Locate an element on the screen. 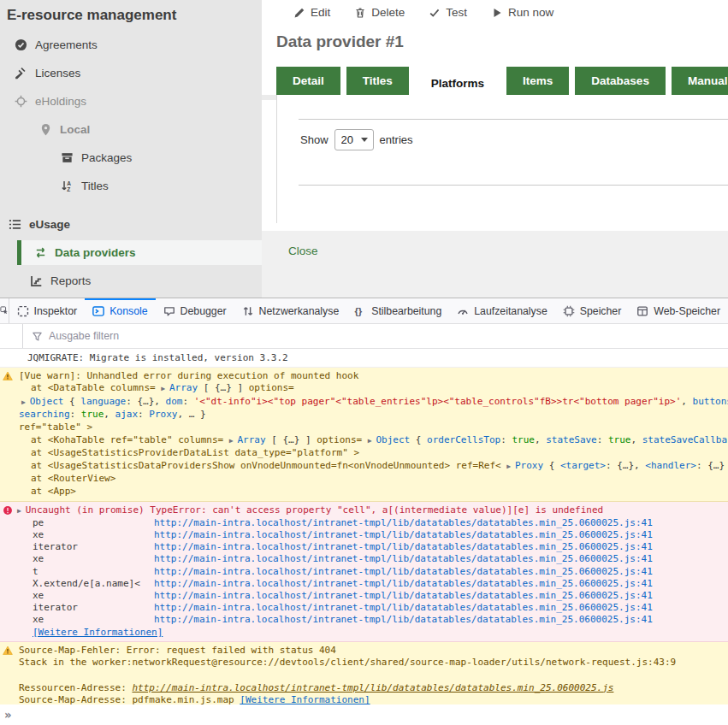  warning-icon is located at coordinates (8, 376).